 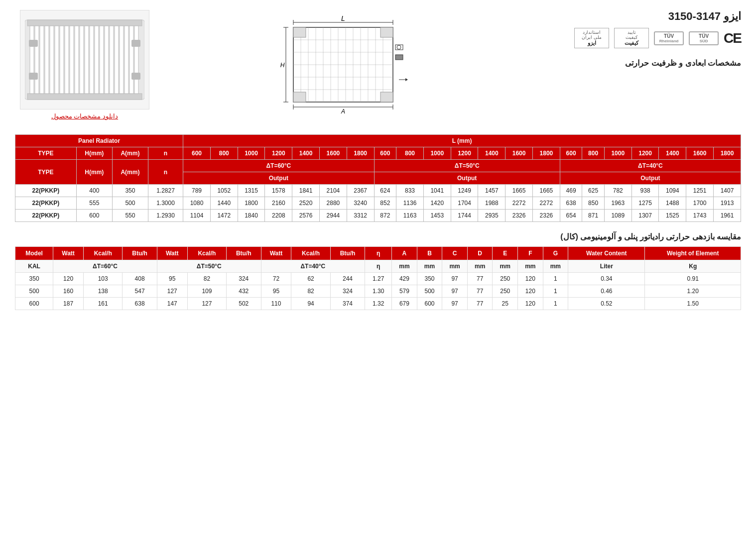 I want to click on table1-cell-r0-c19: 625, so click(x=594, y=191).